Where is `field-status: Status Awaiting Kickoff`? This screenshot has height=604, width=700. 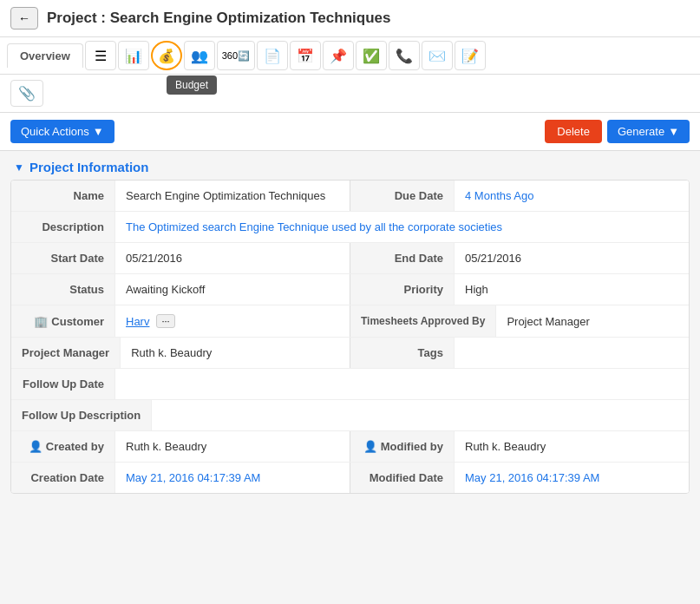
field-status: Status Awaiting Kickoff is located at coordinates (180, 290).